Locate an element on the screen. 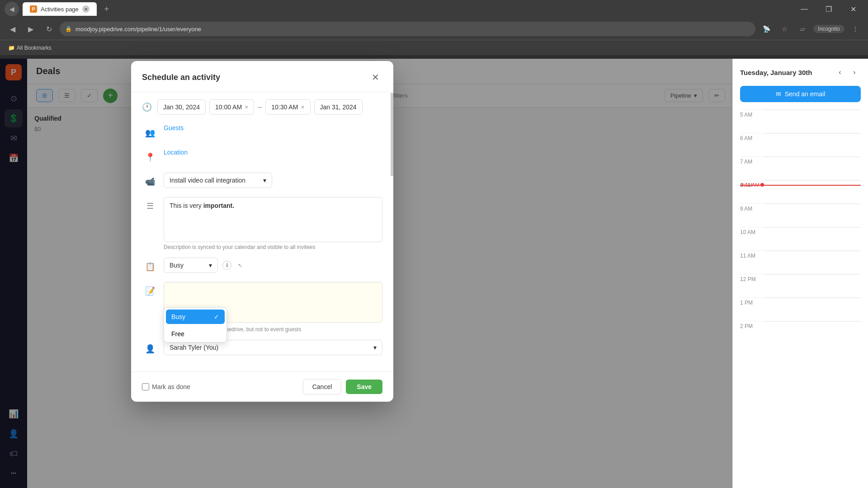 This screenshot has width=868, height=488. tab-close-btn: ✕ is located at coordinates (86, 9).